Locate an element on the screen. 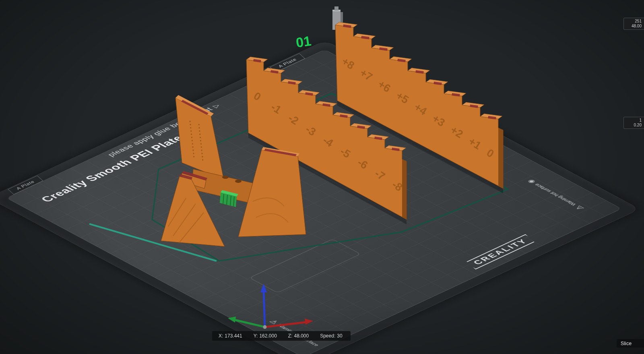  status-bar: X:173.441 Y:162.000 Z:48.000 Speed:30 is located at coordinates (281, 336).